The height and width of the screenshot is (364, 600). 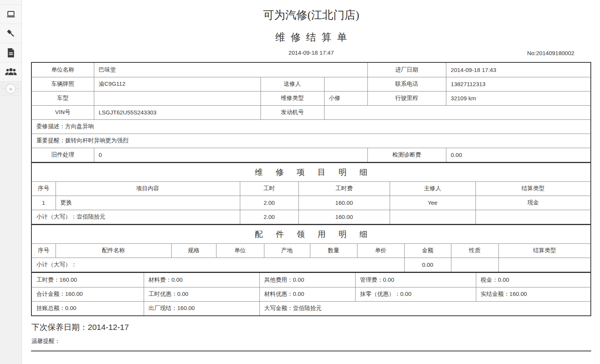 I want to click on material-fee: 材料费：0.00, so click(x=202, y=280).